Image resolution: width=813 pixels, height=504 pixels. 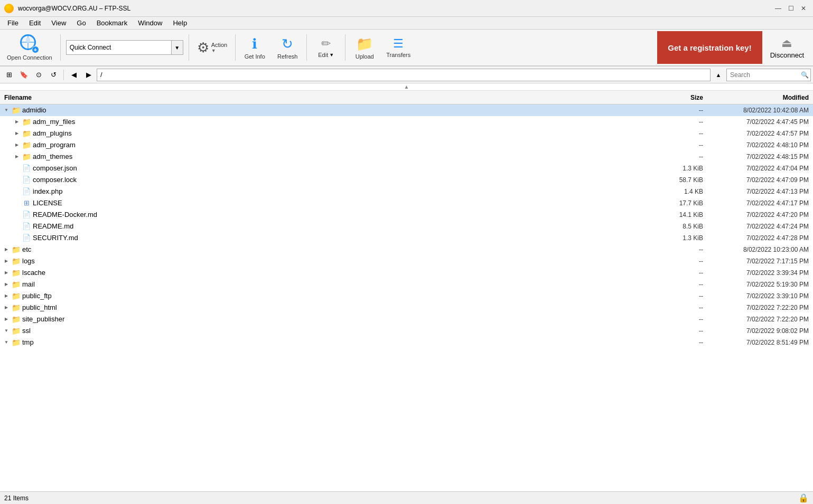 I want to click on table-row: ▼ 📁 ssl -- 7/02/2022 9:08:02 PM, so click(x=407, y=331).